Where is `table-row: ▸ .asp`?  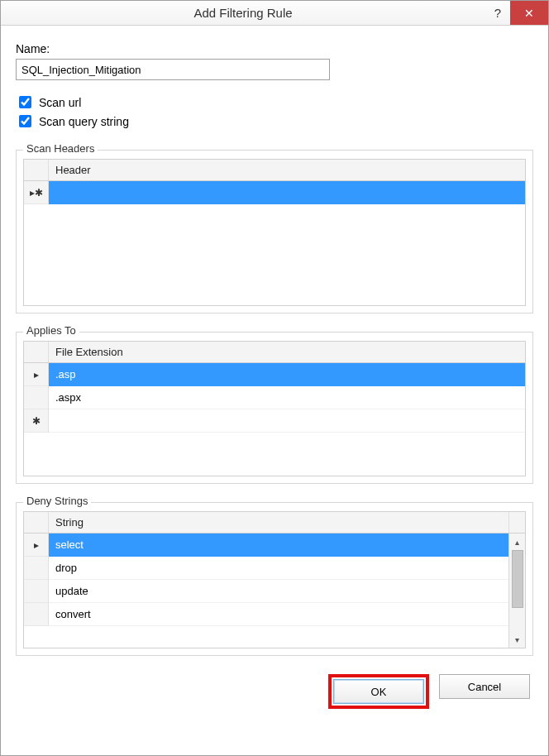
table-row: ▸ .asp is located at coordinates (274, 375).